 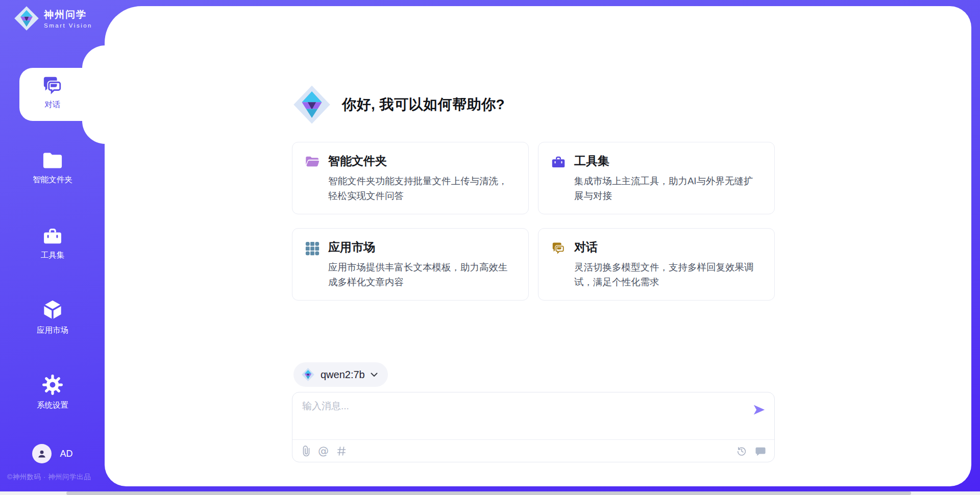 What do you see at coordinates (742, 451) in the screenshot?
I see `history-button` at bounding box center [742, 451].